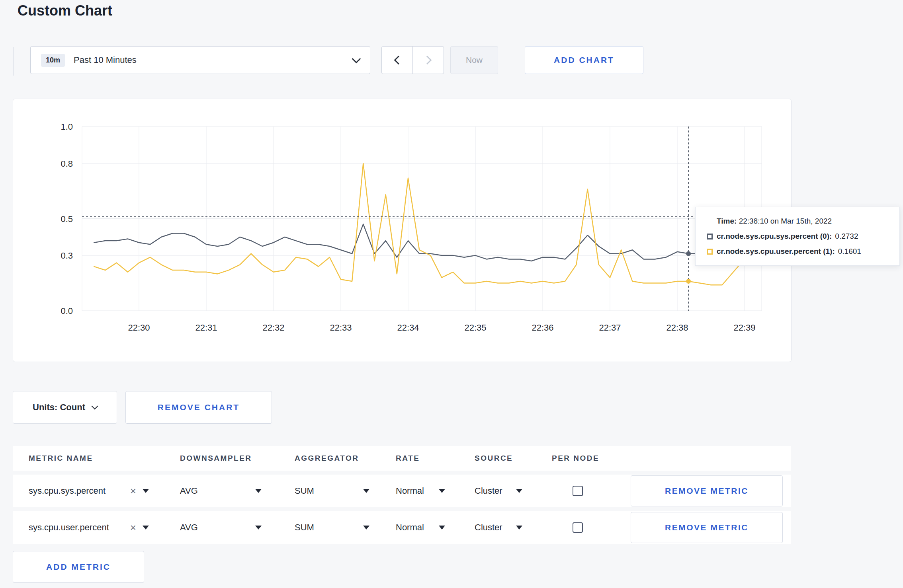  What do you see at coordinates (89, 528) in the screenshot?
I see `metric-name-select: sys.cpu.user.percent ×` at bounding box center [89, 528].